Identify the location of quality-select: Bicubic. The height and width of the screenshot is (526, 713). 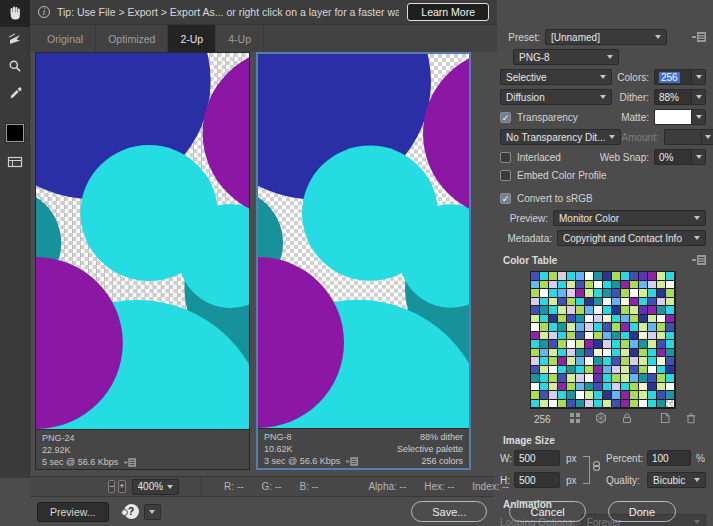
(676, 480).